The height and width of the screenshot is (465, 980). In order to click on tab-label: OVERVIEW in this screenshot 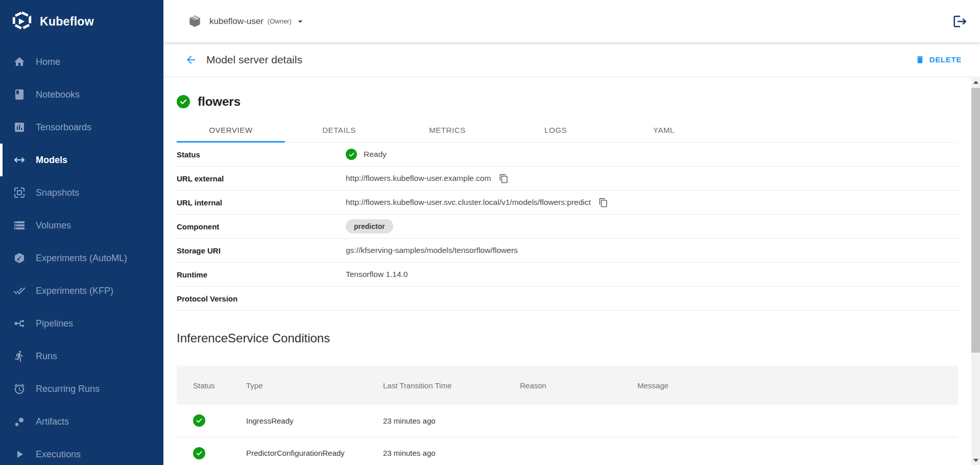, I will do `click(231, 130)`.